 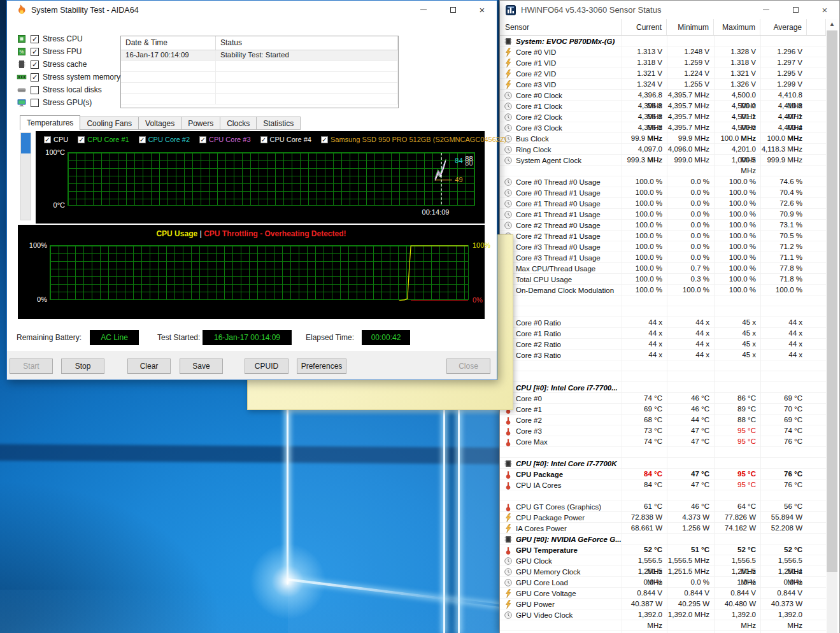 I want to click on sensor-row-on-demand-clock-modulation: On-Demand Clock Modulation100.0 %100.0 %…, so click(x=663, y=290).